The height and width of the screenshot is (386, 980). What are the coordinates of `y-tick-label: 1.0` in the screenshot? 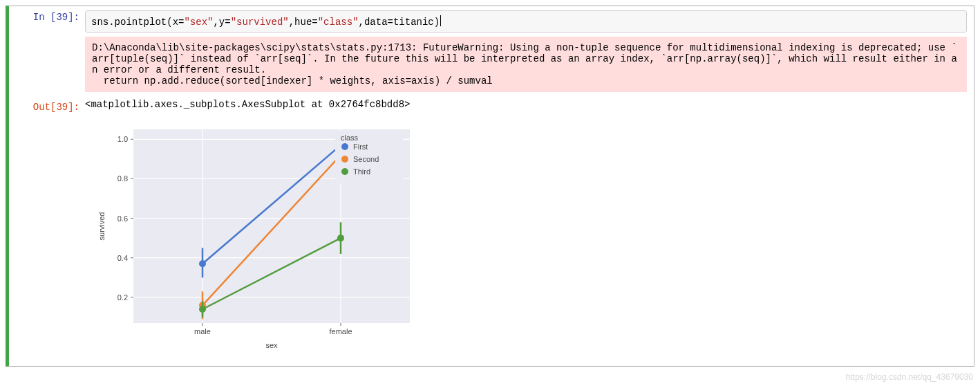 It's located at (123, 139).